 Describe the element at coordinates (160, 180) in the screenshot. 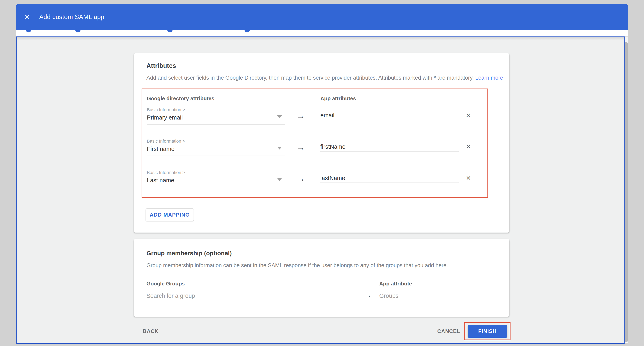

I see `directory-attribute-value: Last name` at that location.